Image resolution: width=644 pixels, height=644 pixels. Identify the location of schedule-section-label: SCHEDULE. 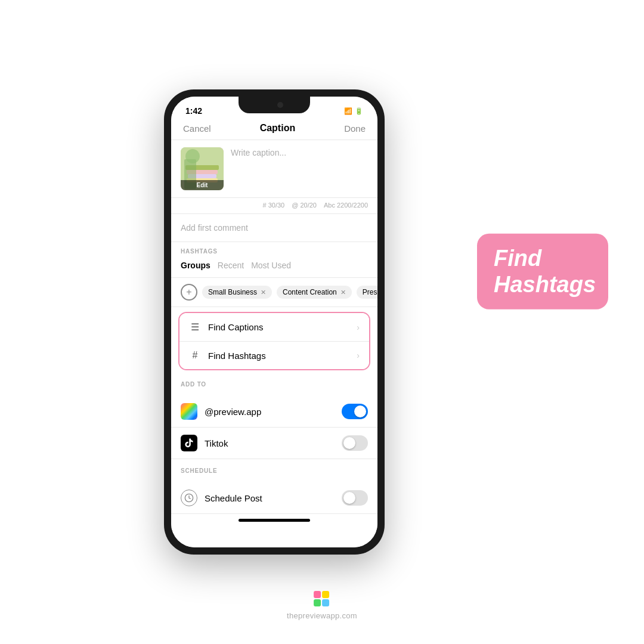
(274, 469).